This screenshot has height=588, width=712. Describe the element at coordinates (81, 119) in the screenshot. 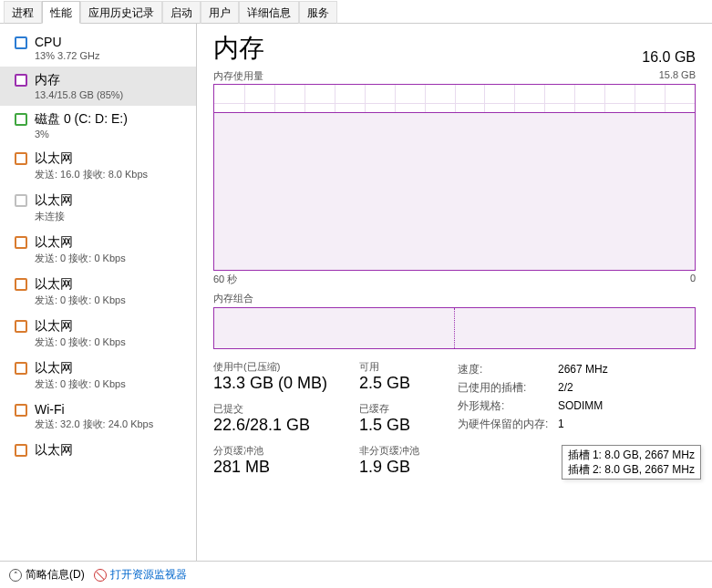

I see `sidebar-item-title: 磁盘 0 (C: D: E:)` at that location.